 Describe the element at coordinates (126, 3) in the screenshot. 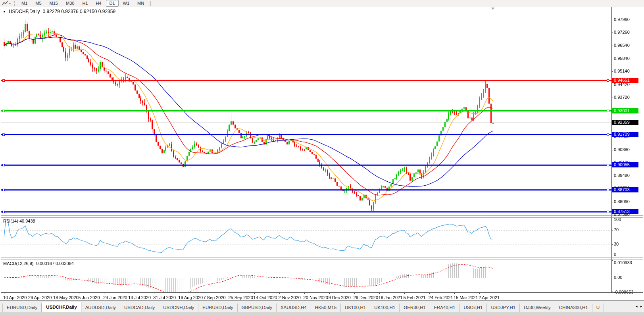

I see `timeframe-w1-button: W1` at that location.